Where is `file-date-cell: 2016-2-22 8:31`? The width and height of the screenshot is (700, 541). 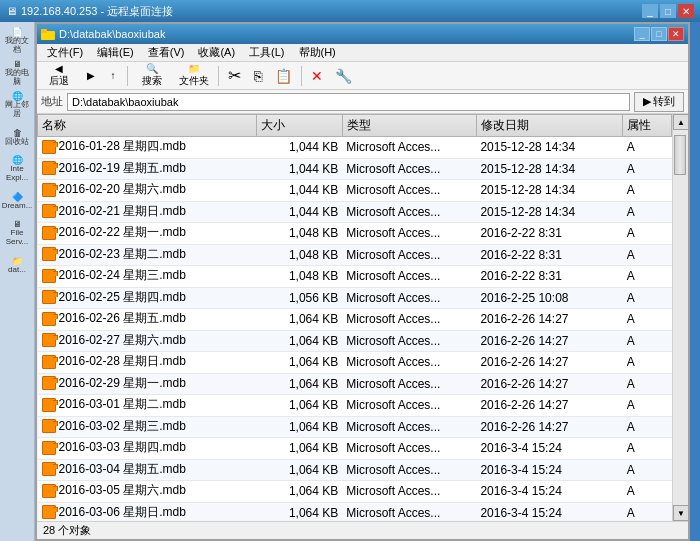 file-date-cell: 2016-2-22 8:31 is located at coordinates (549, 277).